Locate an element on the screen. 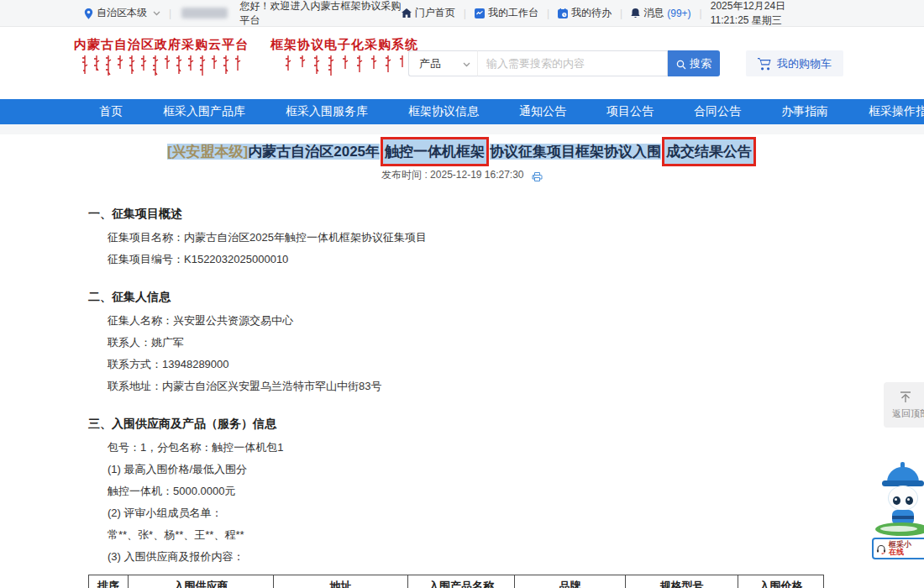  section-heading: 二、征集人信息 is located at coordinates (506, 297).